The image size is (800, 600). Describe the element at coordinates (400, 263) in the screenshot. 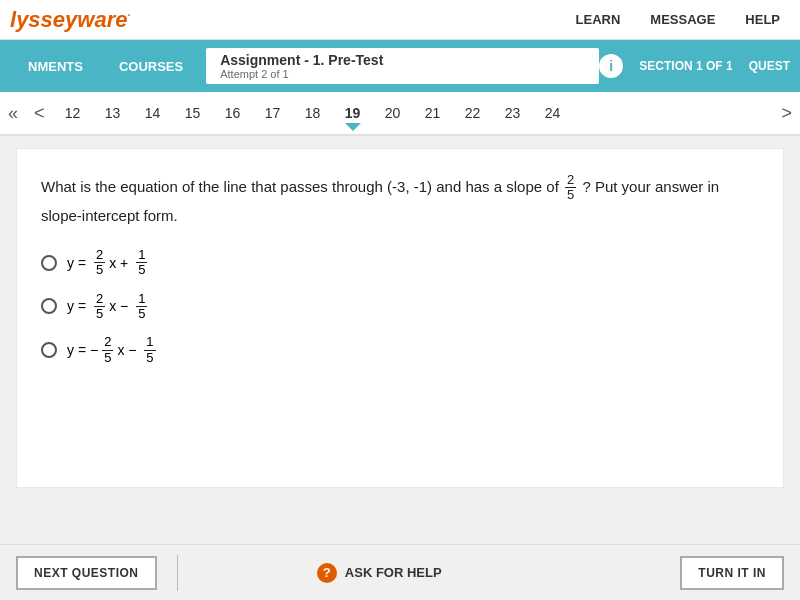

I see `answer-option-a: y = 25 x + 15` at that location.